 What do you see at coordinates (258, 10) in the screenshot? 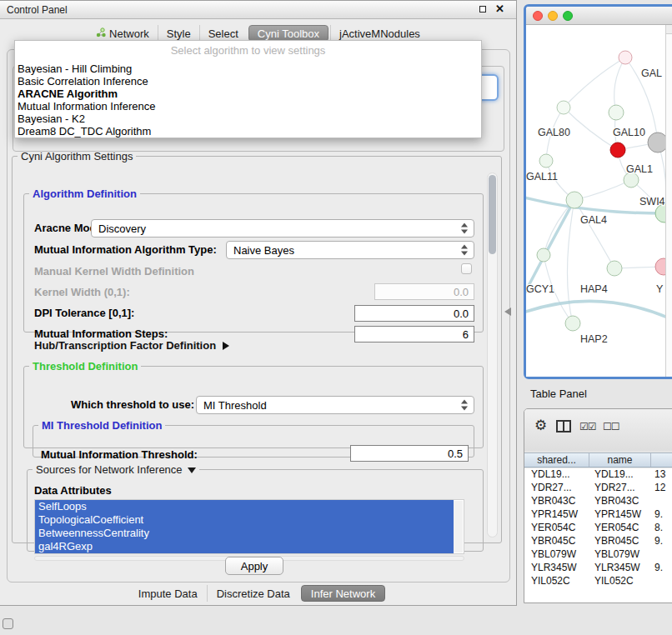
I see `control-panel-titlebar: Control Panel ✕` at bounding box center [258, 10].